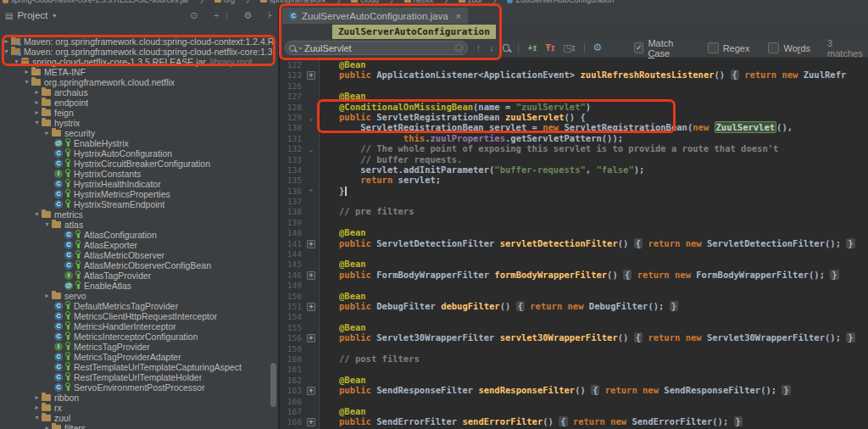 This screenshot has height=429, width=868. What do you see at coordinates (574, 243) in the screenshot?
I see `code-line: 141+public ServletDetectionFilter servle…` at bounding box center [574, 243].